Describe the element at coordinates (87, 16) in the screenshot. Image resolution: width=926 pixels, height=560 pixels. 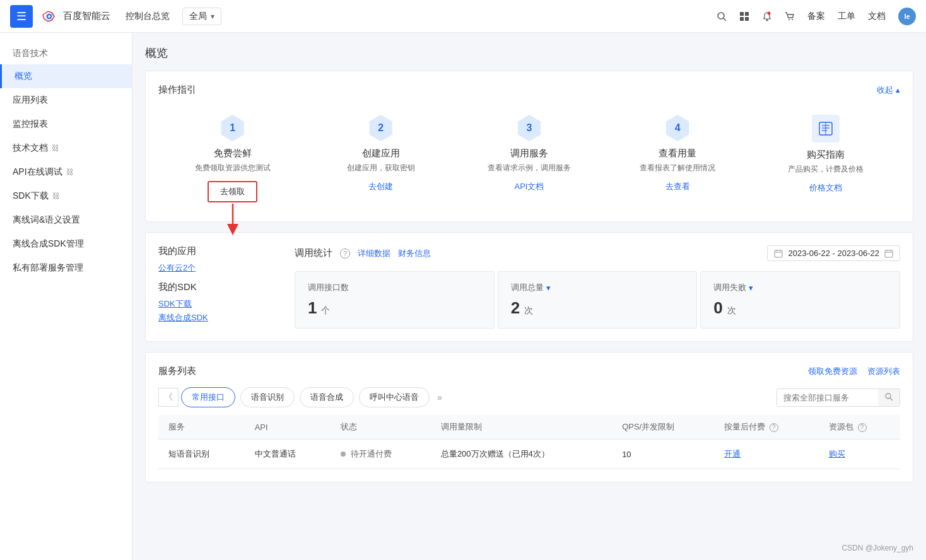
I see `logo-text: 百度智能云` at that location.